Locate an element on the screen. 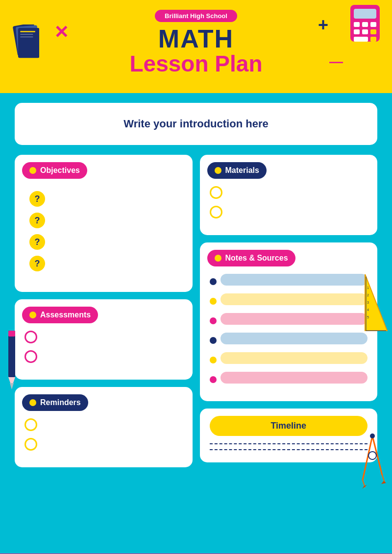 Image resolution: width=392 pixels, height=554 pixels. timeline-card: Timeline is located at coordinates (289, 435).